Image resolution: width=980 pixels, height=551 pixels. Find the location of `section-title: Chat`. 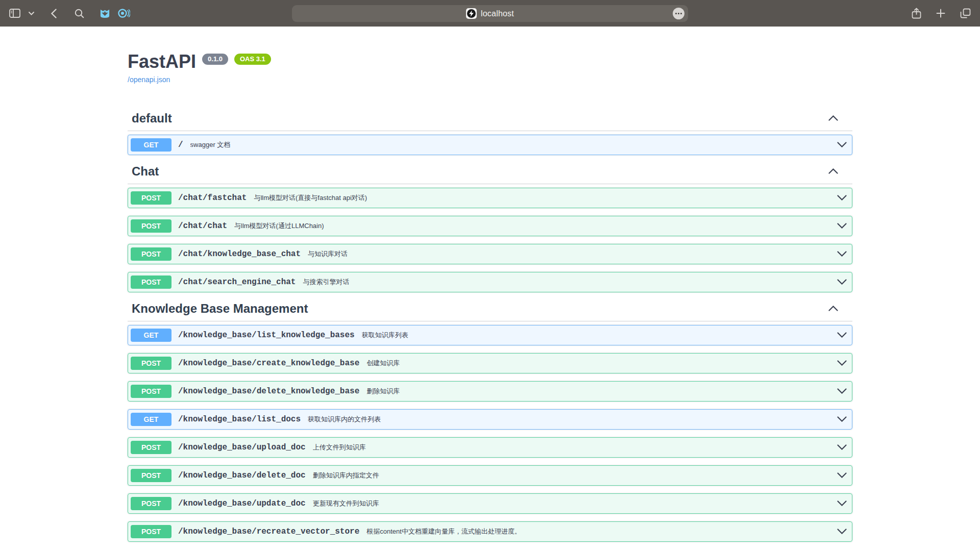

section-title: Chat is located at coordinates (145, 171).